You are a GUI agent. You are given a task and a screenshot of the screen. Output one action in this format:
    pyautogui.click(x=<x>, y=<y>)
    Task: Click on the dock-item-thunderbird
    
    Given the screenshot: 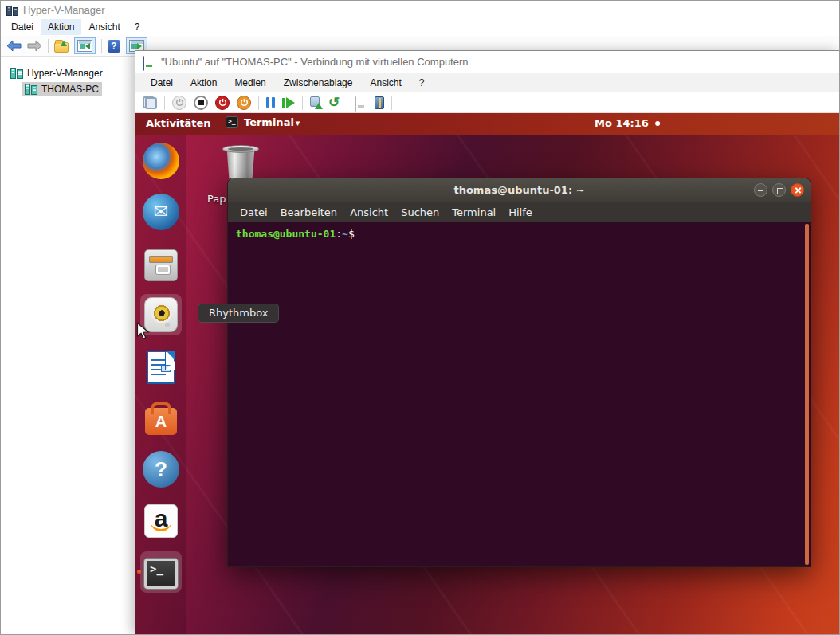 What is the action you would take?
    pyautogui.click(x=161, y=212)
    